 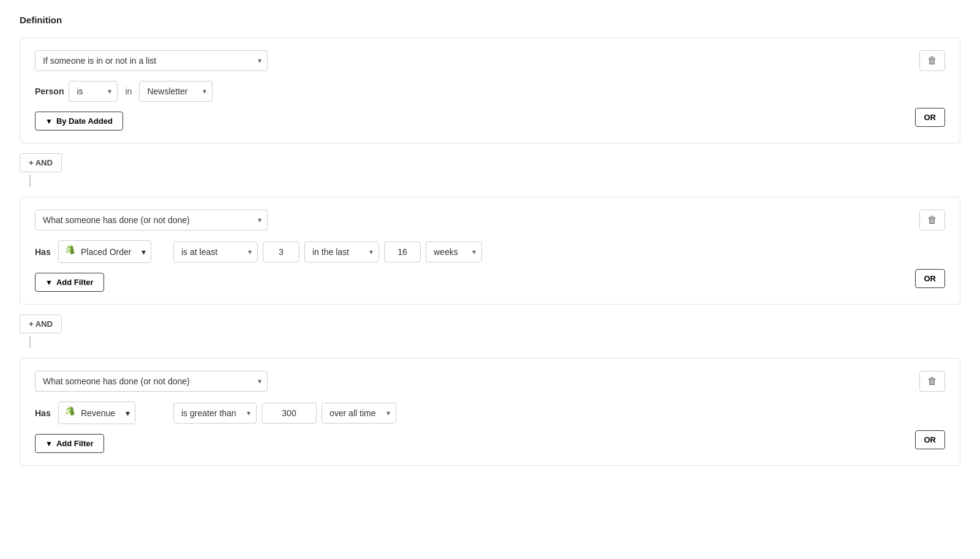 What do you see at coordinates (106, 252) in the screenshot?
I see `block2-event-text: Placed Order` at bounding box center [106, 252].